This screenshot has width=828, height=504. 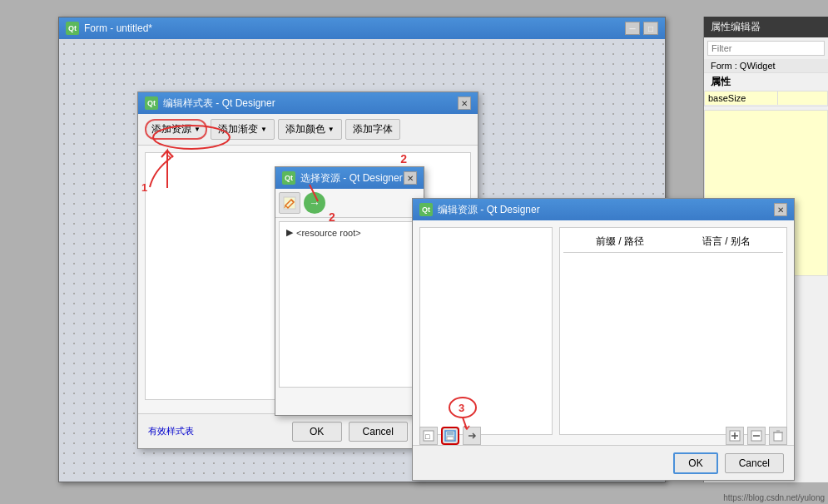 What do you see at coordinates (171, 431) in the screenshot?
I see `valid-stylesheet-label: 有效样式表` at bounding box center [171, 431].